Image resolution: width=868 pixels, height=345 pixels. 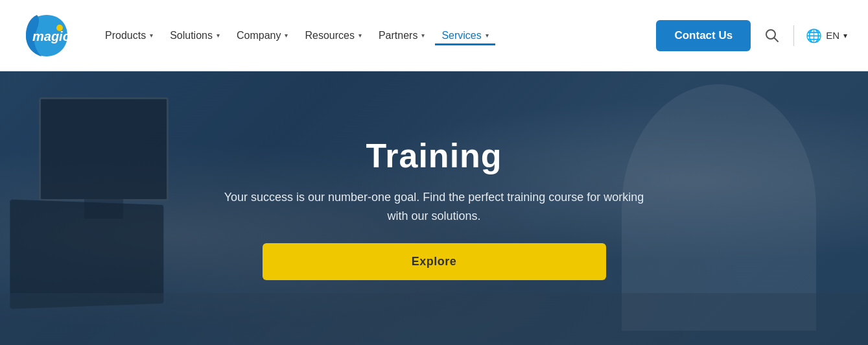 What do you see at coordinates (194, 36) in the screenshot?
I see `nav-item-solutions: Solutions ▾` at bounding box center [194, 36].